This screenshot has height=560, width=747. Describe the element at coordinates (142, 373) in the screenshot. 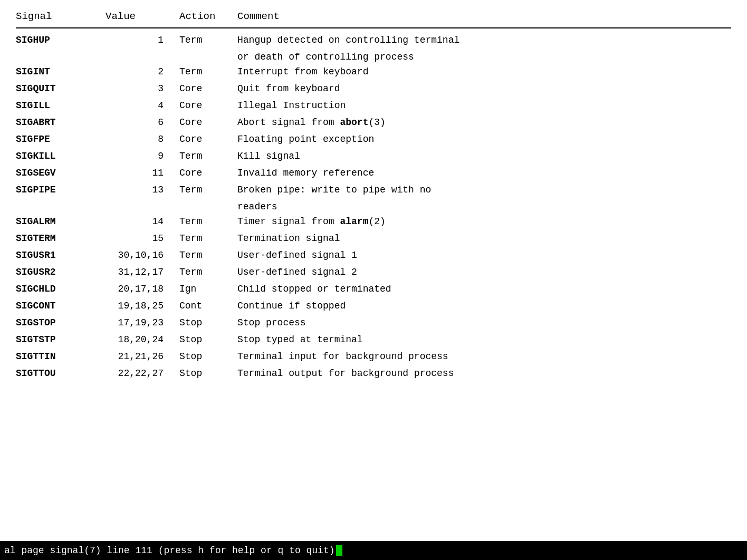

I see `cell-value: 22,22,27` at that location.